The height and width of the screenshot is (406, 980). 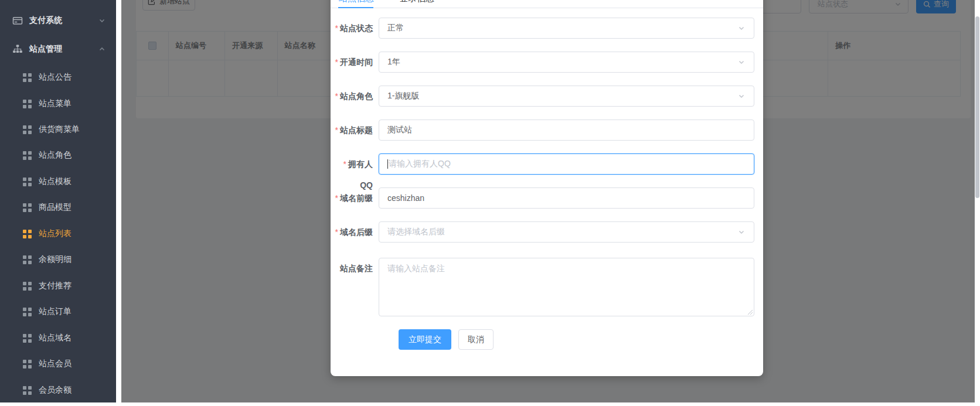 What do you see at coordinates (356, 130) in the screenshot?
I see `field-label-text: 站点标题` at bounding box center [356, 130].